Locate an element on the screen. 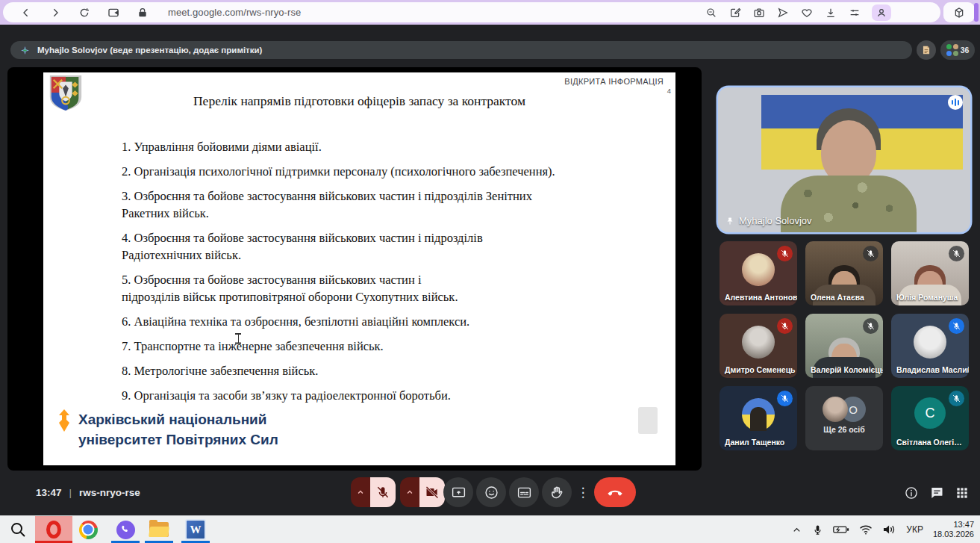  participant-tile: Юлія Романуша is located at coordinates (930, 273).